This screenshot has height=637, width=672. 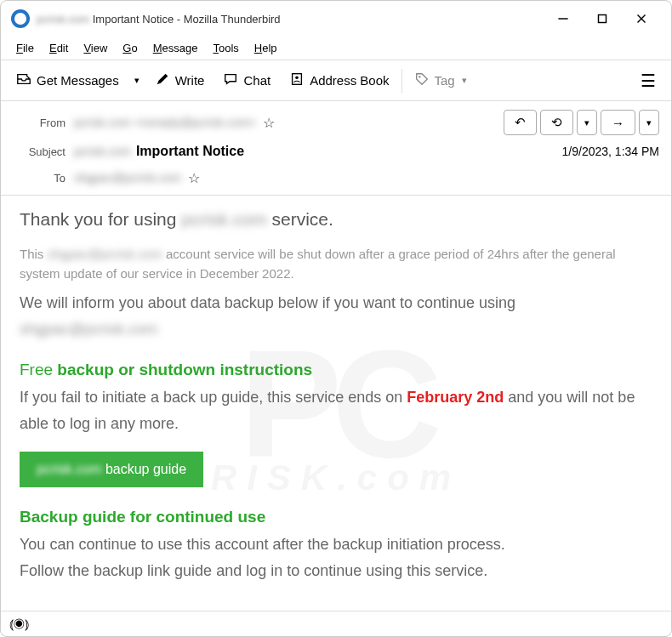 What do you see at coordinates (257, 80) in the screenshot?
I see `chat-label: Chat` at bounding box center [257, 80].